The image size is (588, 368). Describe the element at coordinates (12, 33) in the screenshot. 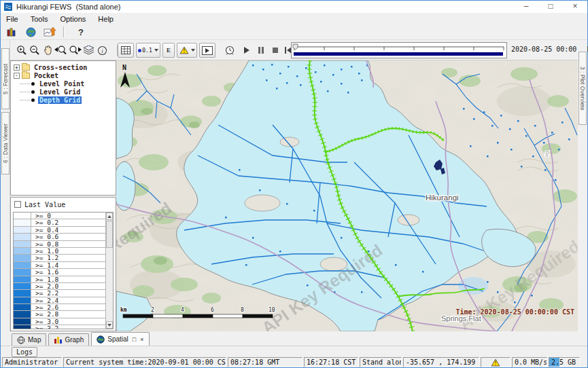

I see `data-explorer-icon` at that location.